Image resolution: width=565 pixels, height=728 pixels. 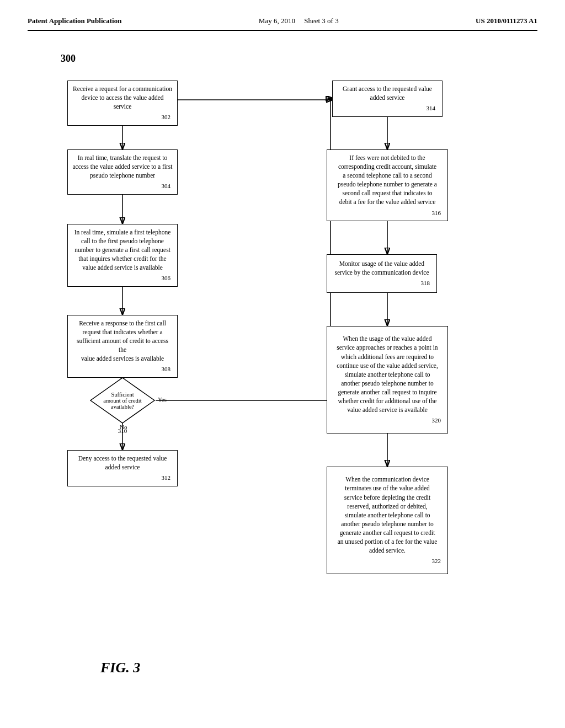 I want to click on box-322-number: 322, so click(x=438, y=561).